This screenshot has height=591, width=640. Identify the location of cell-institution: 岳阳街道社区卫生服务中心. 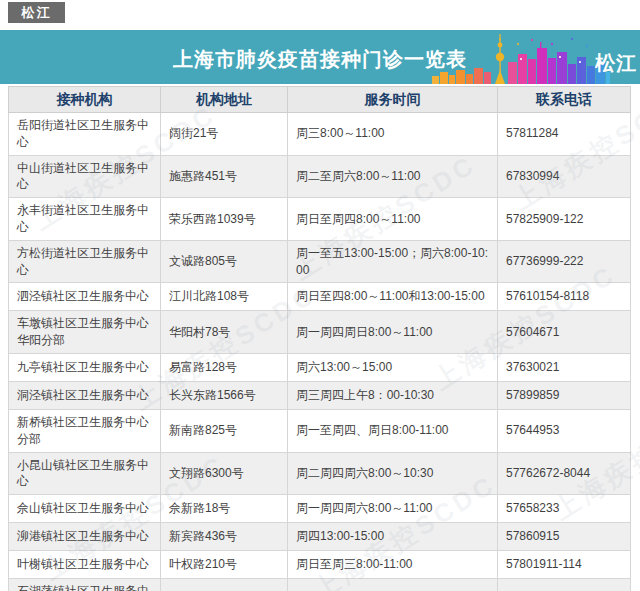
(85, 134).